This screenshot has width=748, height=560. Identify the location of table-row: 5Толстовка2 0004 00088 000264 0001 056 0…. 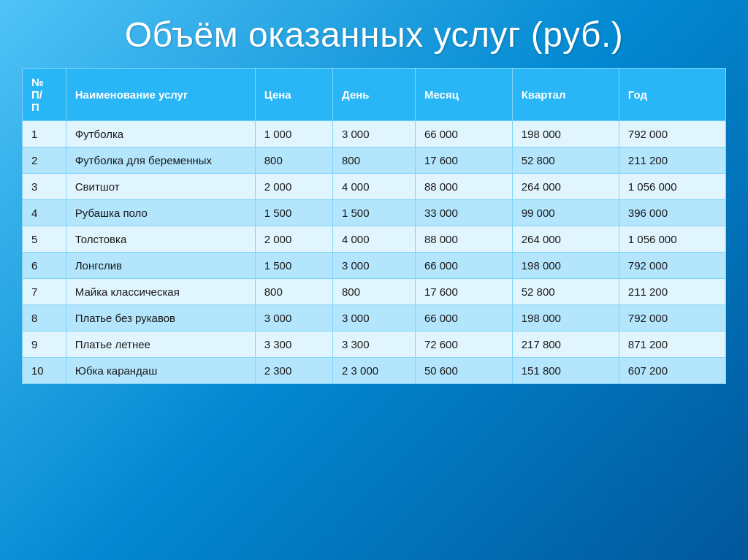
(374, 239).